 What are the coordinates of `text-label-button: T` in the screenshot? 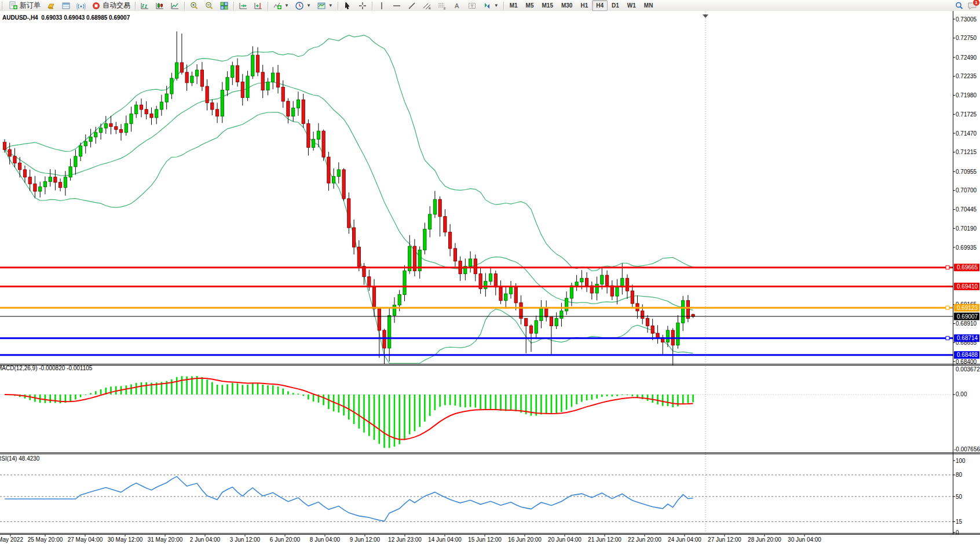 It's located at (472, 6).